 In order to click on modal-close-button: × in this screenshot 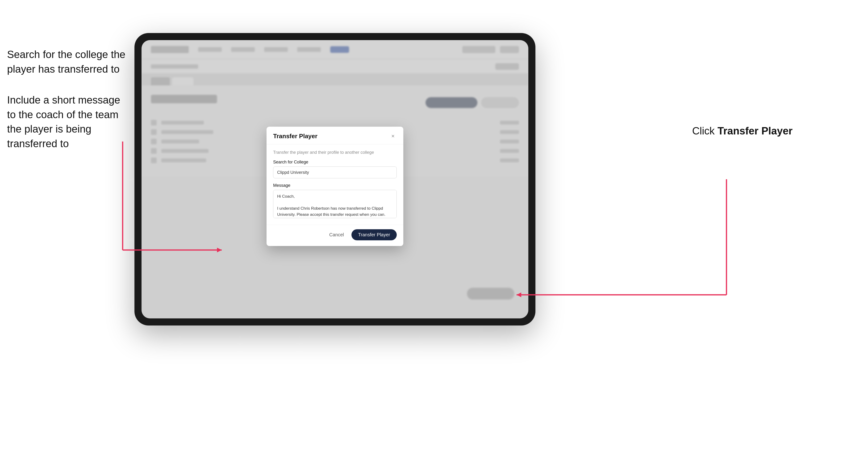, I will do `click(393, 136)`.